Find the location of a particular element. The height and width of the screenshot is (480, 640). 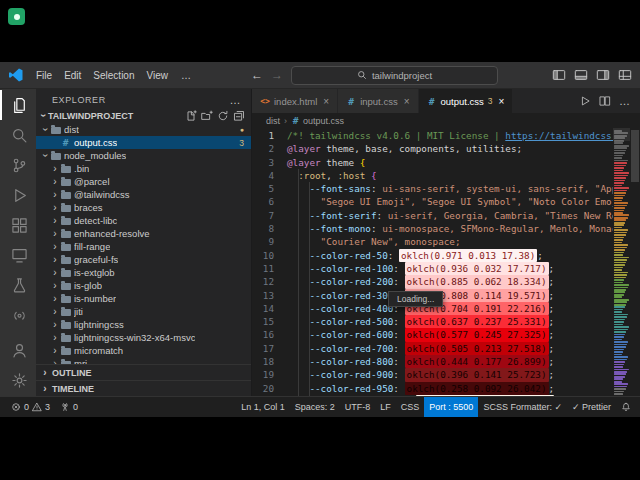

code-line-21: 21 --color-orange-50: oklch(0.98 0.016 7… is located at coordinates (432, 396).